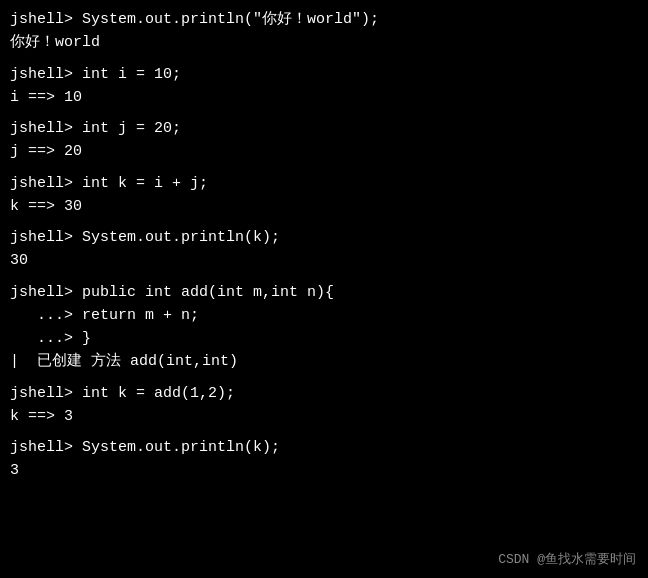 The width and height of the screenshot is (648, 578). Describe the element at coordinates (324, 470) in the screenshot. I see `output-line-24: 3` at that location.